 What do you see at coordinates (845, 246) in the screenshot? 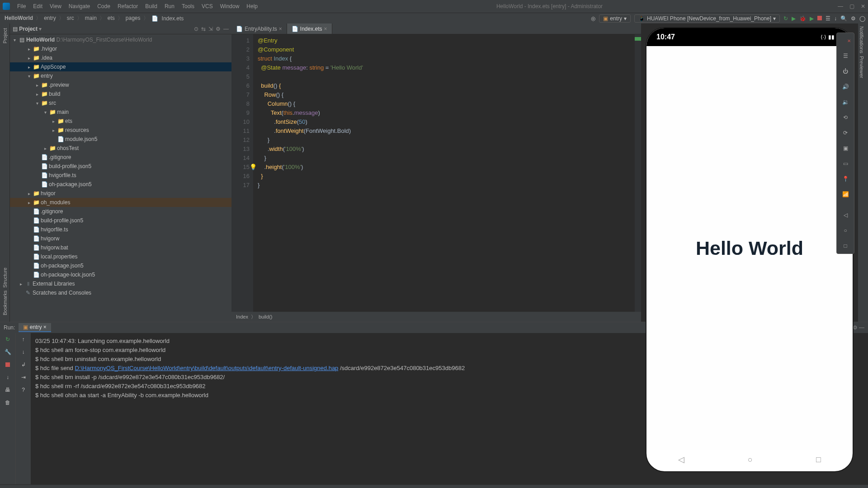
I see `emu-recent-icon: □` at bounding box center [845, 246].